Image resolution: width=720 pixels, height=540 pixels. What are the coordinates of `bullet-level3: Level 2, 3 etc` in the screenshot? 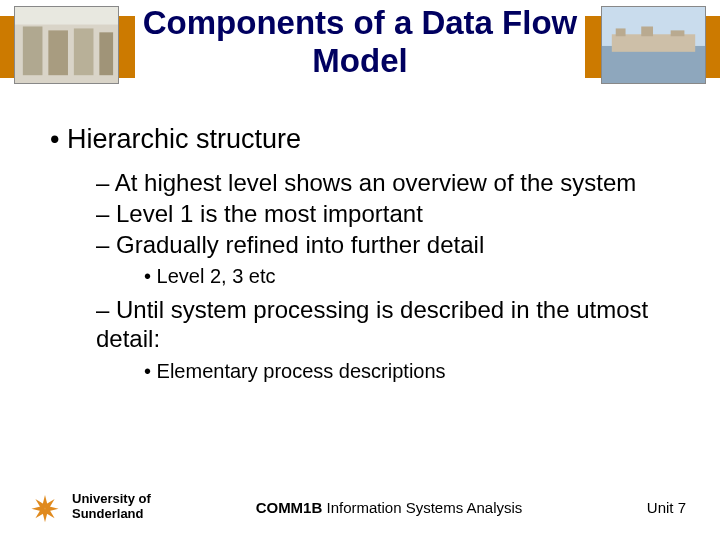 It's located at (417, 276).